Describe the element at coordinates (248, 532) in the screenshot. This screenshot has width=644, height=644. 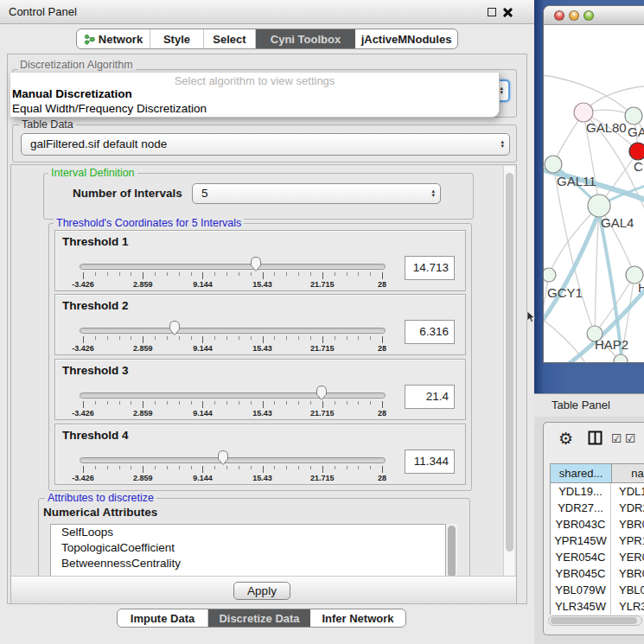
I see `attribute-item-selfloops: SelfLoops` at that location.